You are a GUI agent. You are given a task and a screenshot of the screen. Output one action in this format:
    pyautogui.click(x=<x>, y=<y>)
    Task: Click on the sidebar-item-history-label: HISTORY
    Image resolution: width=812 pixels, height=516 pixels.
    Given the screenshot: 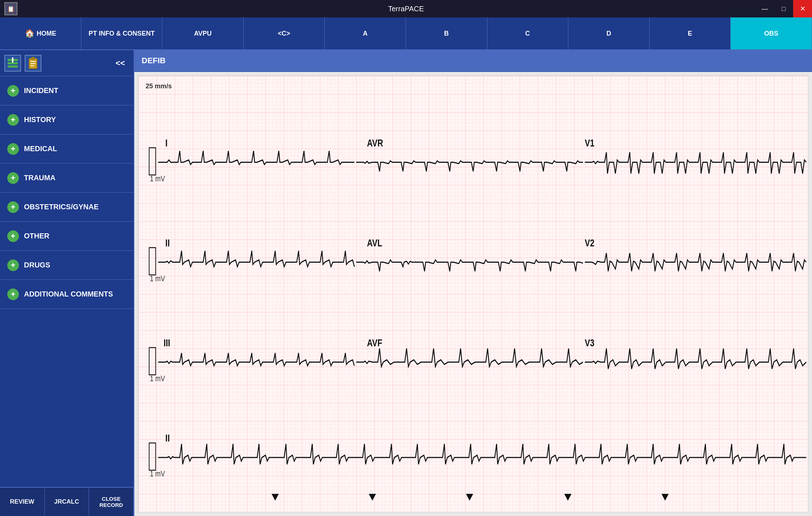 What is the action you would take?
    pyautogui.click(x=40, y=120)
    